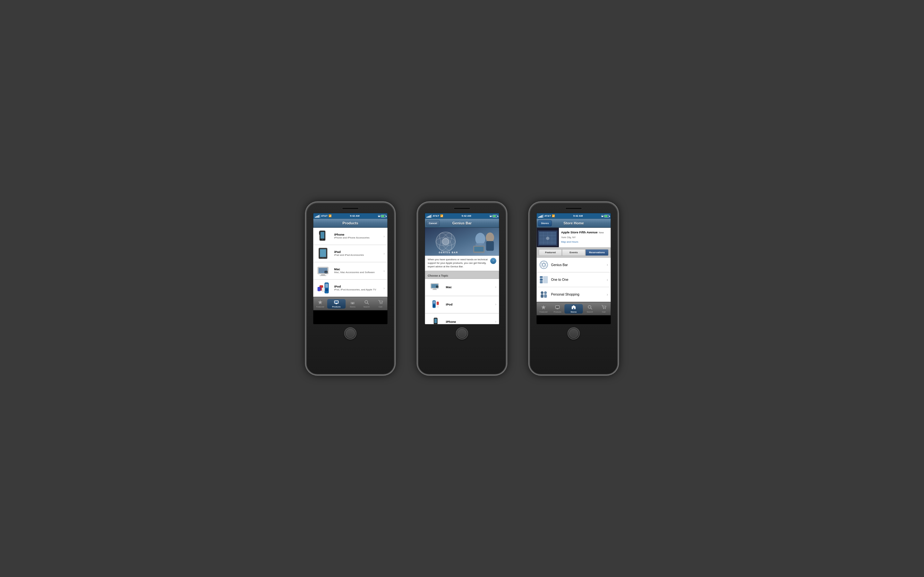  Describe the element at coordinates (462, 319) in the screenshot. I see `topic-iphone: iPhone ›` at that location.